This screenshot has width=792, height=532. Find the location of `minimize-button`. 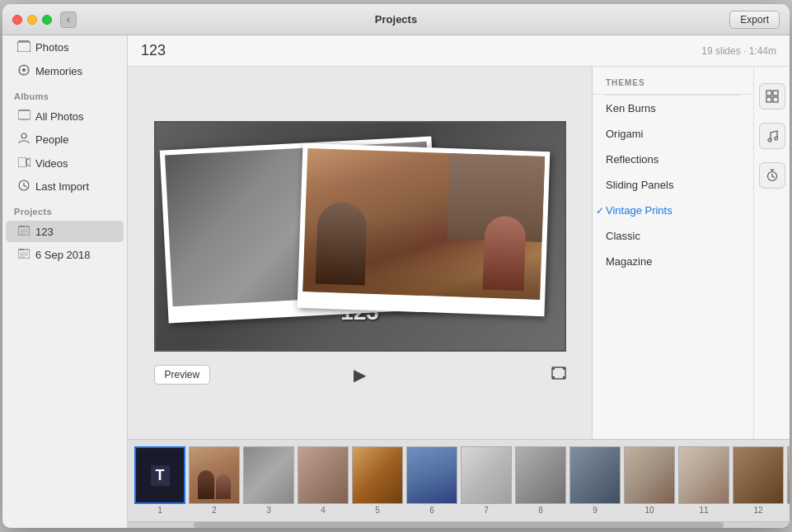

minimize-button is located at coordinates (32, 20).